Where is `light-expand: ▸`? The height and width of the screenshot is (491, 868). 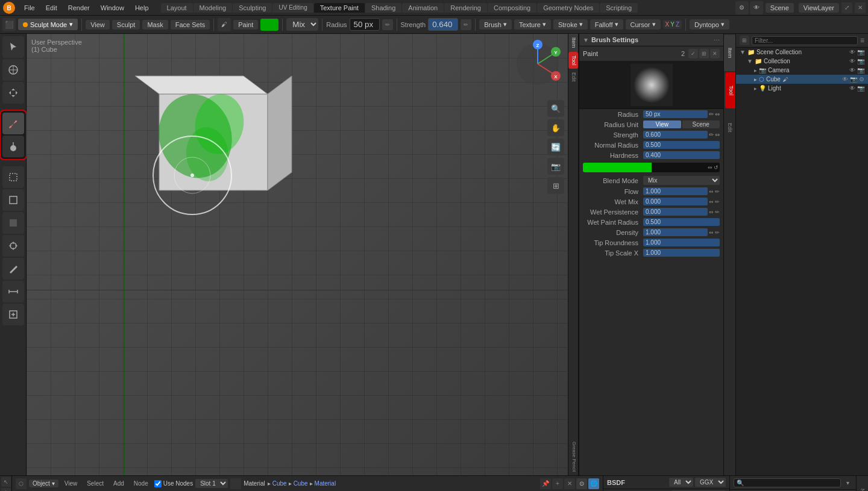 light-expand: ▸ is located at coordinates (756, 89).